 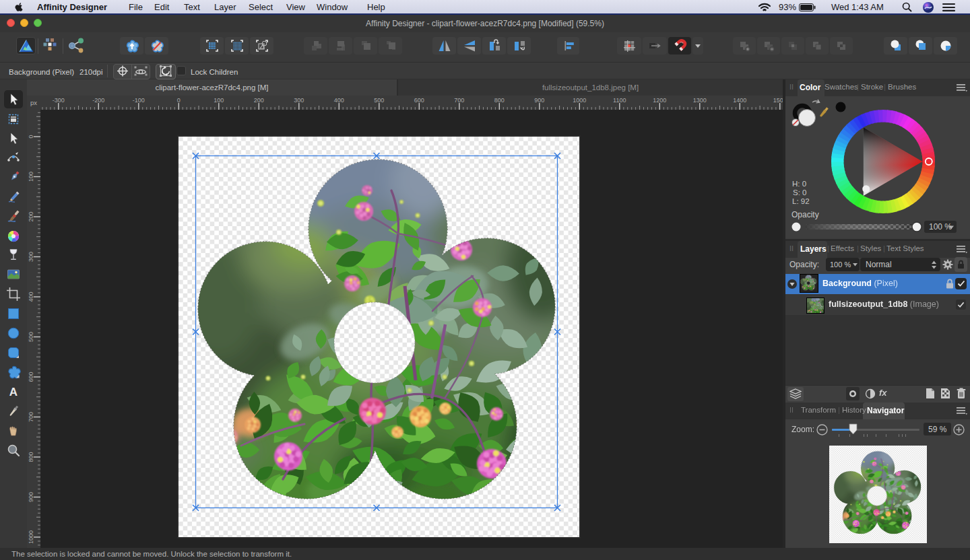 I want to click on svg-text: L: 92, so click(x=801, y=201).